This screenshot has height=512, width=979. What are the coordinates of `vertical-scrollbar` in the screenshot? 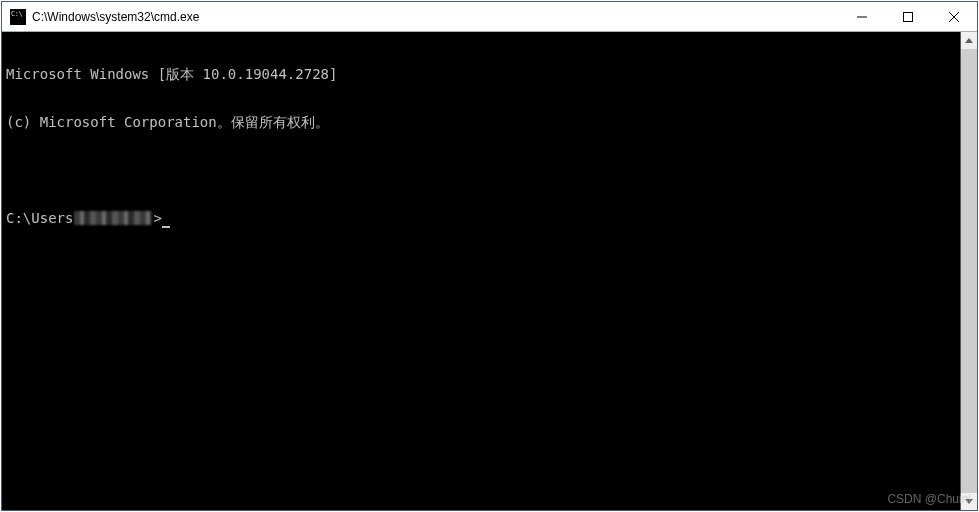 It's located at (968, 271).